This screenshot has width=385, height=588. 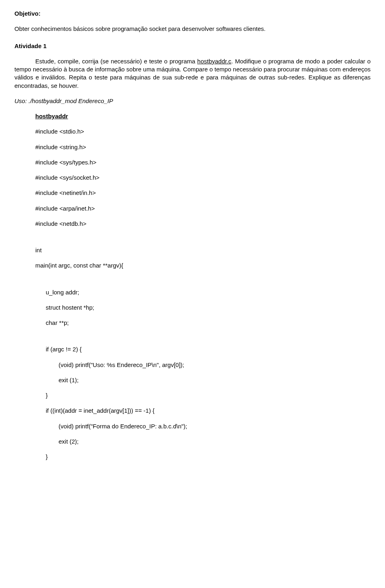 I want to click on code-if-addr: if ((int)(addr = inet_addr(argv[1])) == …, so click(x=208, y=411).